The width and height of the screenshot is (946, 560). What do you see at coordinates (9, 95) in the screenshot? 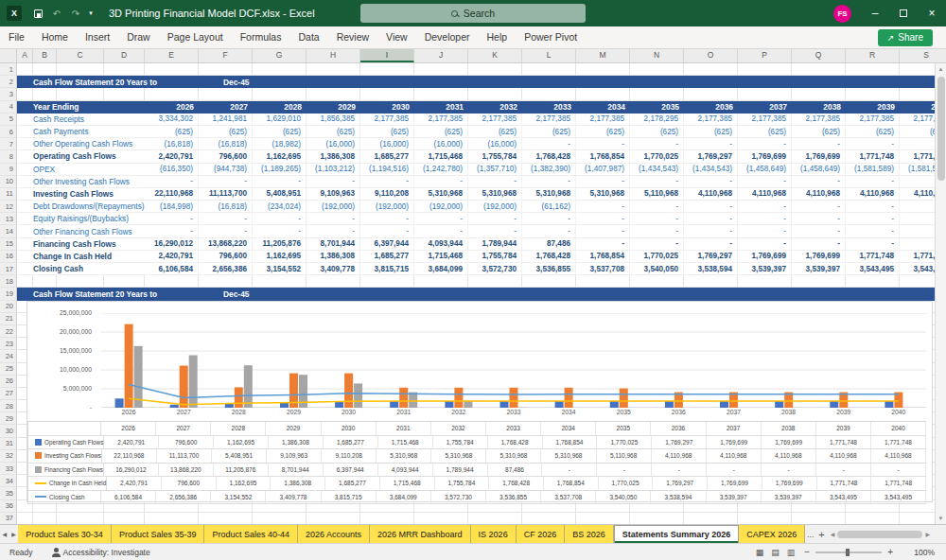
I see `row-header-3: 3` at bounding box center [9, 95].